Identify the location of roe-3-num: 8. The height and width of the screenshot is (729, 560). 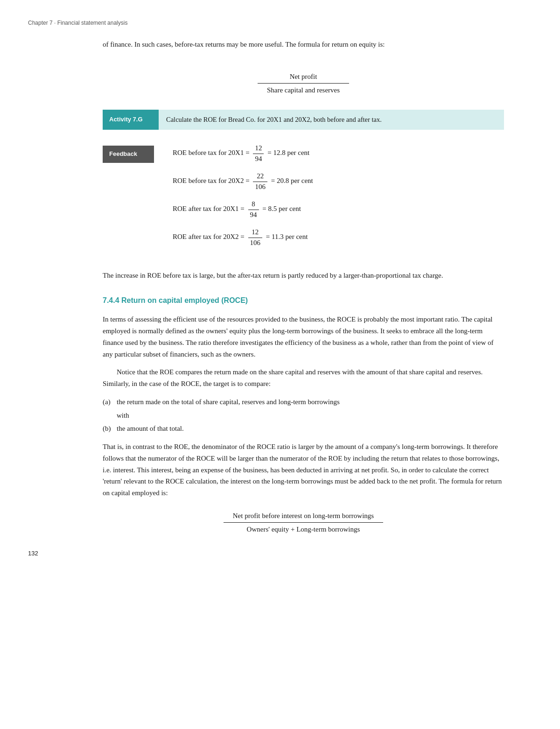
(254, 205).